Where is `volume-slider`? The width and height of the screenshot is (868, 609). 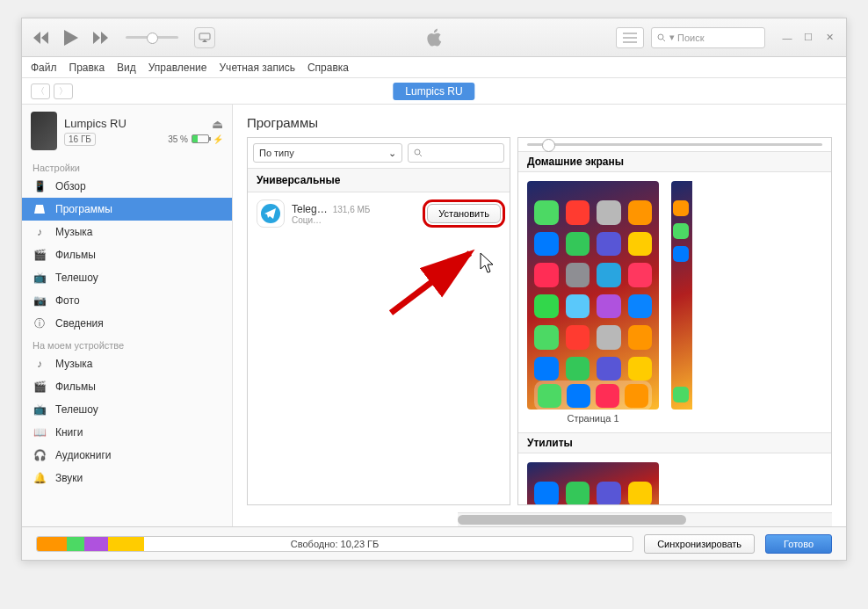
volume-slider is located at coordinates (152, 37).